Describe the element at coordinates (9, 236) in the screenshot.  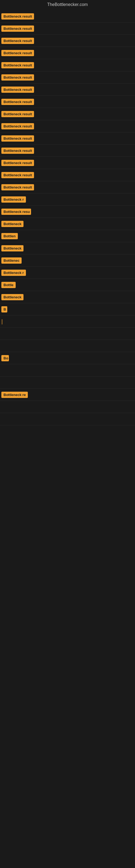
I see `bottleneck-badge: Bottlen` at that location.